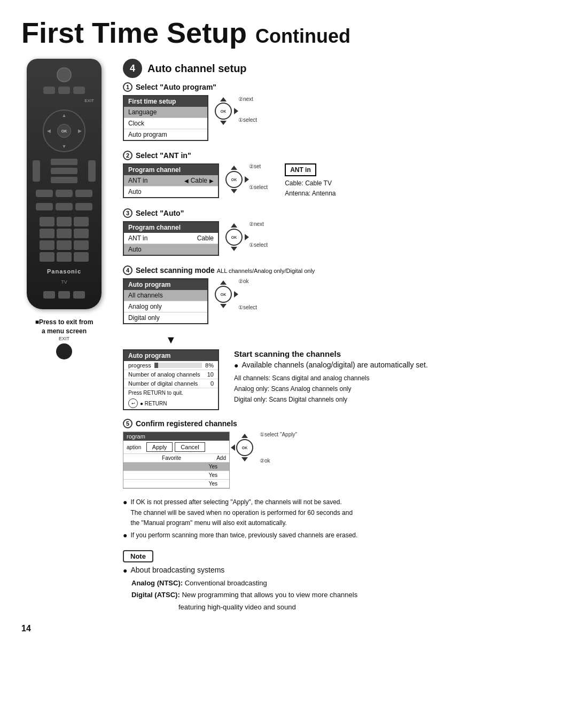 The width and height of the screenshot is (577, 728). Describe the element at coordinates (138, 557) in the screenshot. I see `note-box: Note` at that location.